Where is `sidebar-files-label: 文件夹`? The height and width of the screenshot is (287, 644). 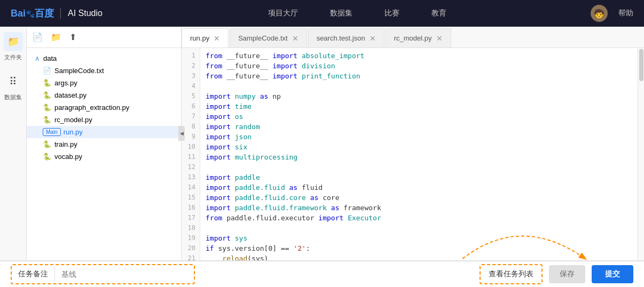 sidebar-files-label: 文件夹 is located at coordinates (13, 58).